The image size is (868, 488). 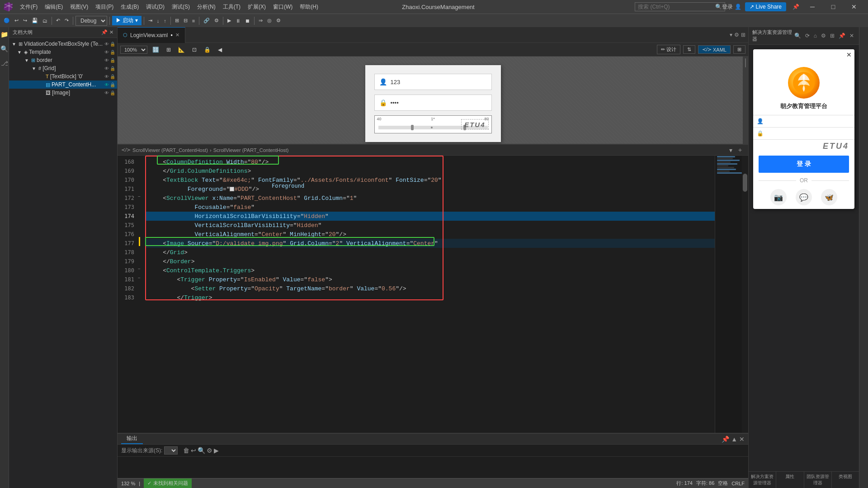 I want to click on panel-close-button: ✕, so click(x=742, y=439).